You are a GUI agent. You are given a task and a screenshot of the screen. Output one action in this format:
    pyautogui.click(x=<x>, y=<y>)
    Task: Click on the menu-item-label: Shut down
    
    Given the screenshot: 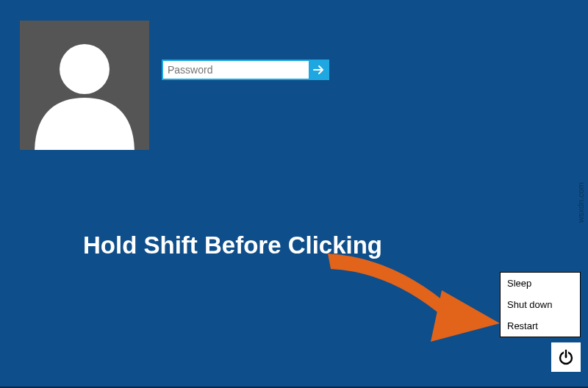 What is the action you would take?
    pyautogui.click(x=529, y=304)
    